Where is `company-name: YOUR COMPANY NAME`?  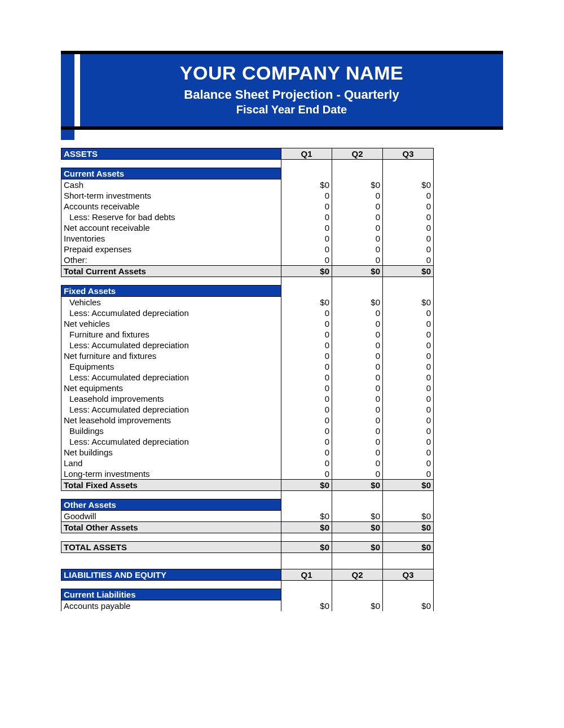 company-name: YOUR COMPANY NAME is located at coordinates (292, 73).